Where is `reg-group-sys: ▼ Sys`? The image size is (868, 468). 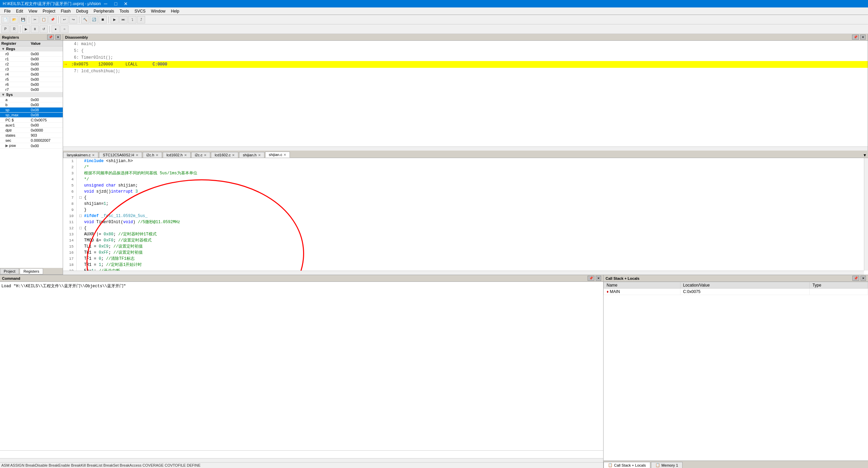
reg-group-sys: ▼ Sys is located at coordinates (31, 95).